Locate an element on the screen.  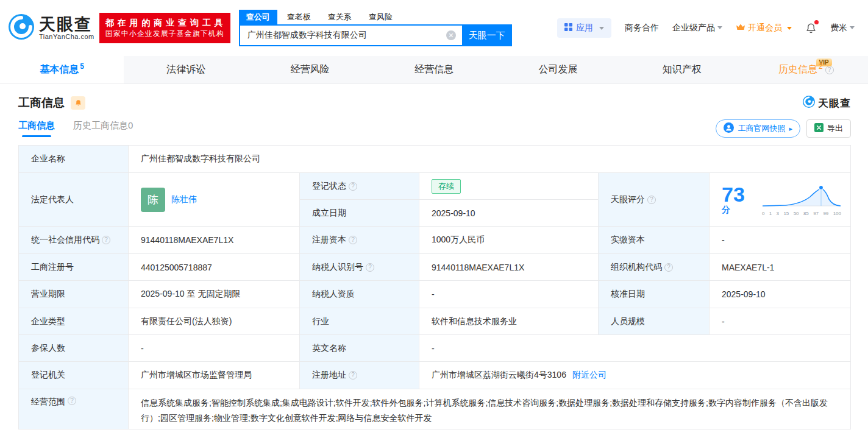
apps-grid-icon is located at coordinates (568, 28).